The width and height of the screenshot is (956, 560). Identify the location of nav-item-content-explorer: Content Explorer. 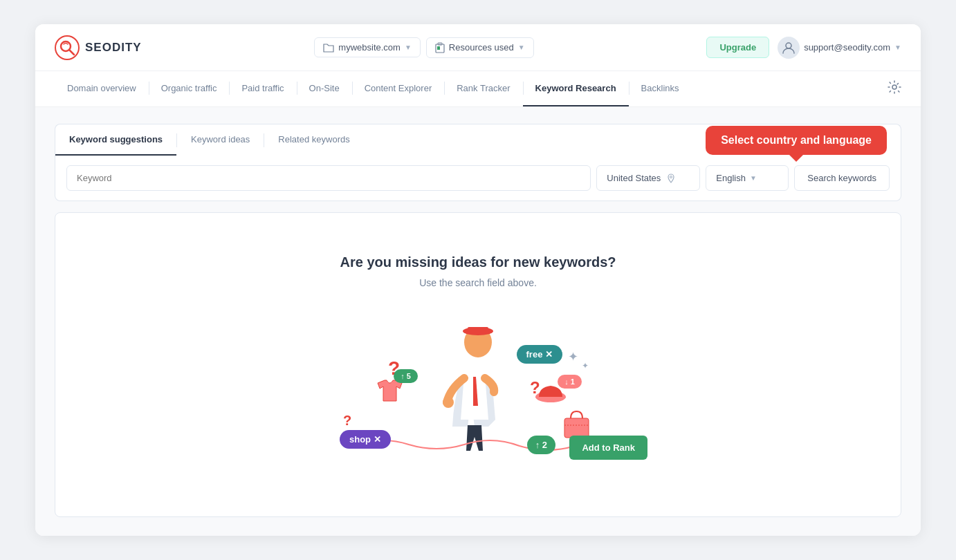
(398, 88).